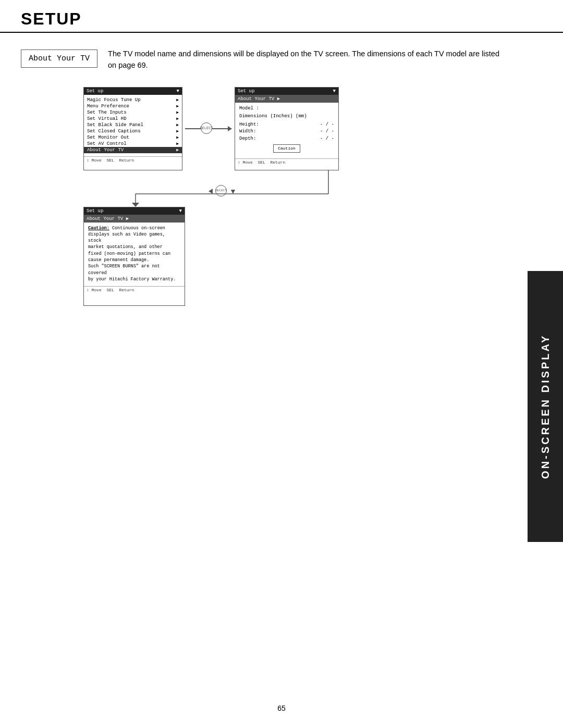 Image resolution: width=563 pixels, height=728 pixels. What do you see at coordinates (134, 290) in the screenshot?
I see `screen3-footer: ↕ Move SEL Return` at bounding box center [134, 290].